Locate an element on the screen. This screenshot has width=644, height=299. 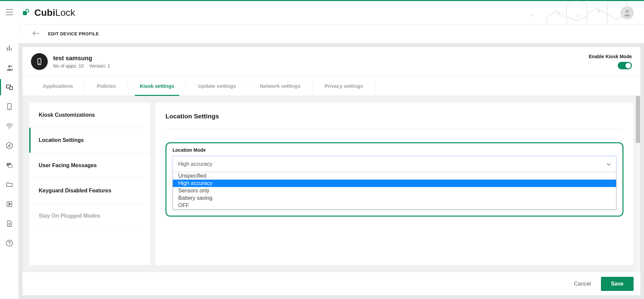
help-icon is located at coordinates (9, 243).